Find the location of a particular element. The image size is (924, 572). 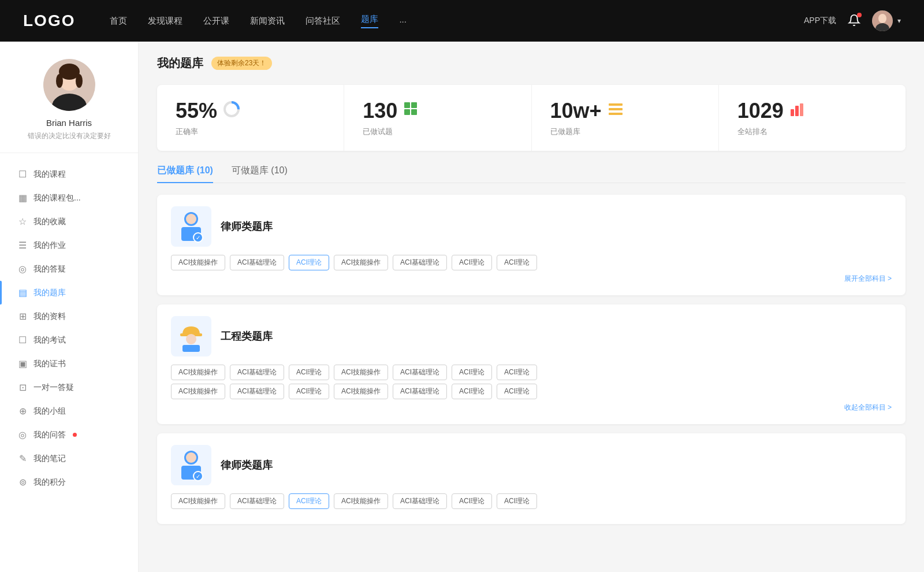

bank-card-engineer1-header: 工程类题库 is located at coordinates (531, 336).